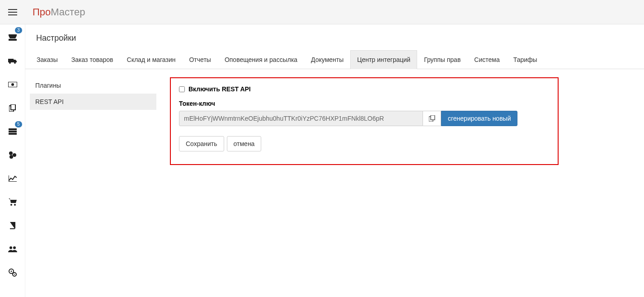 The height and width of the screenshot is (297, 644). What do you see at coordinates (68, 12) in the screenshot?
I see `brand-part2: Мастер` at bounding box center [68, 12].